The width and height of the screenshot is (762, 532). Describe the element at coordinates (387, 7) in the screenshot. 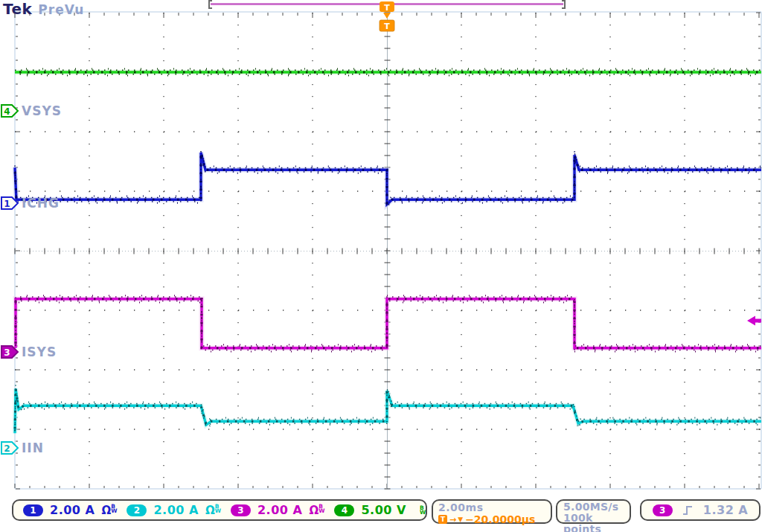

I see `trigger-flag-label: T` at that location.